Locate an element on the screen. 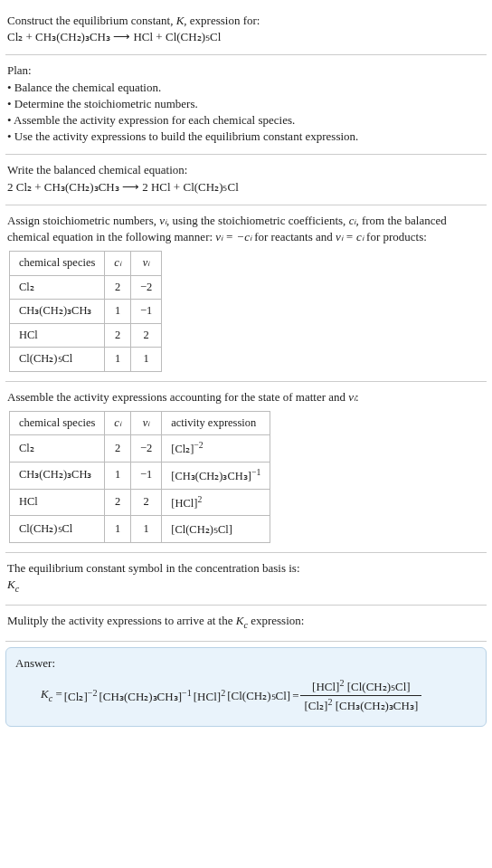  activity-expr: [HCl]2 is located at coordinates (216, 502).